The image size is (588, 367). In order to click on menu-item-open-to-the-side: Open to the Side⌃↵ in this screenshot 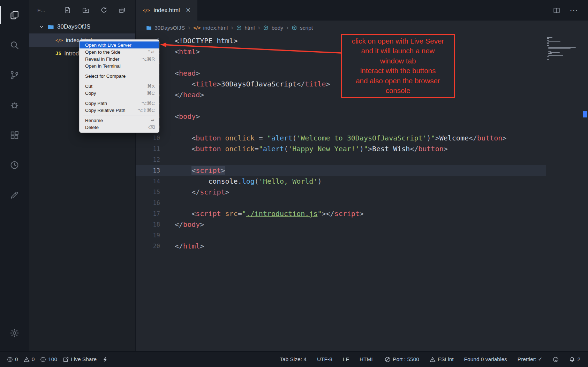, I will do `click(119, 52)`.